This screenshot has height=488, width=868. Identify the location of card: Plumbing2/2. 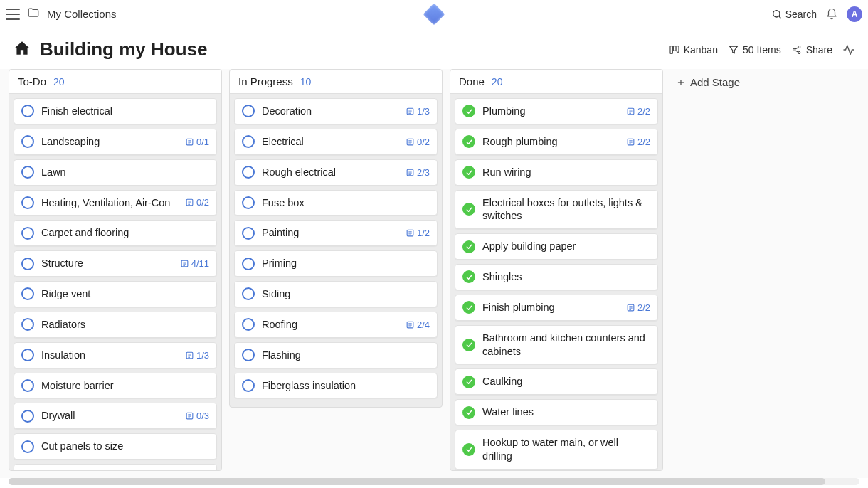
(556, 111).